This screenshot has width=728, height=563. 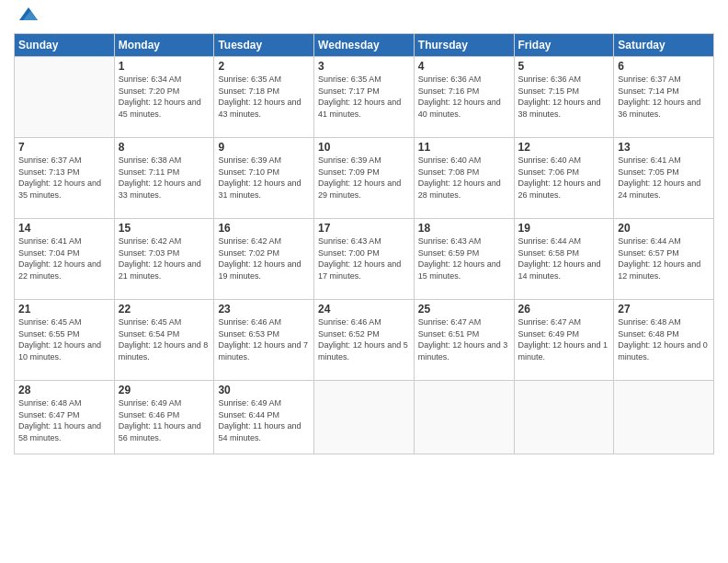 I want to click on week-row-3: 14Sunrise: 6:41 AMSunset: 7:04 PMDayligh…, so click(x=364, y=259).